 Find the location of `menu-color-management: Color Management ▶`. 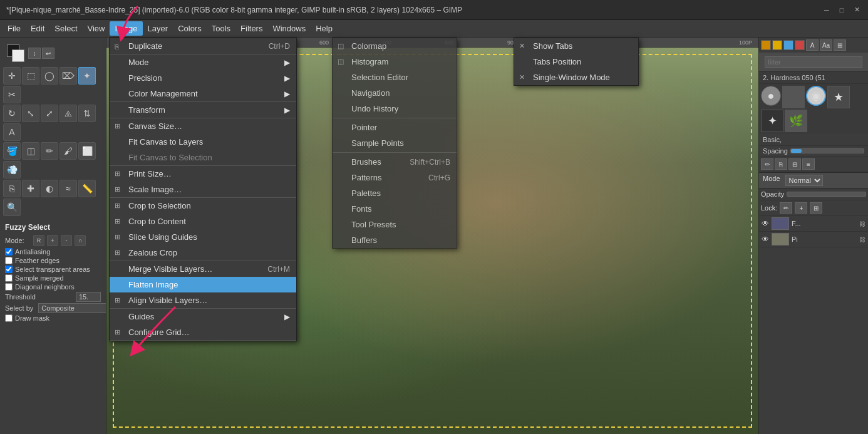

menu-color-management: Color Management ▶ is located at coordinates (203, 94).